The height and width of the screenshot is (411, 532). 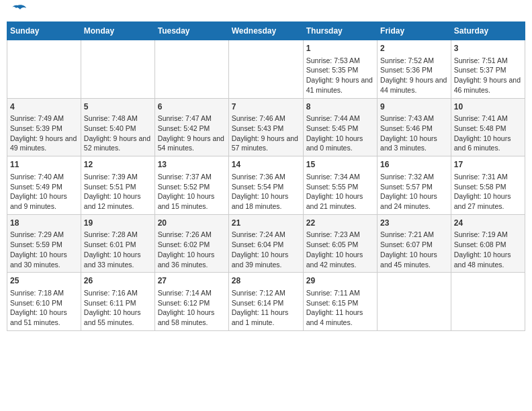 What do you see at coordinates (488, 223) in the screenshot?
I see `day-number: 24` at bounding box center [488, 223].